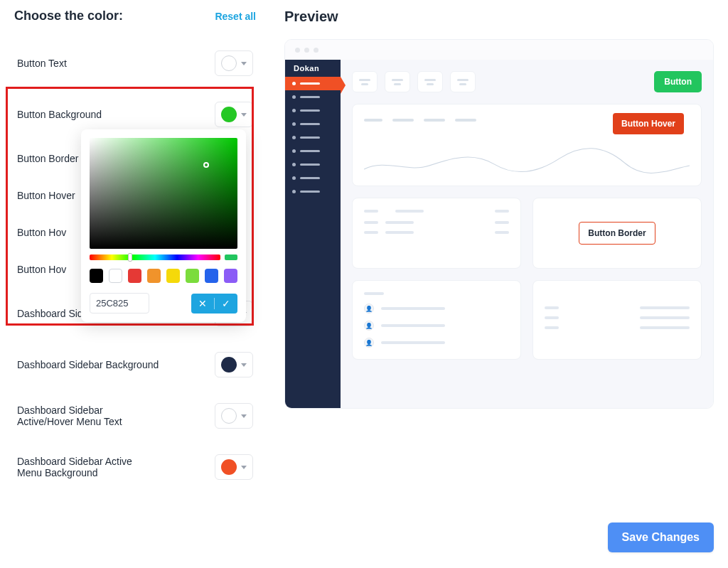 Image resolution: width=728 pixels, height=568 pixels. What do you see at coordinates (678, 82) in the screenshot?
I see `preview-button: Button` at bounding box center [678, 82].